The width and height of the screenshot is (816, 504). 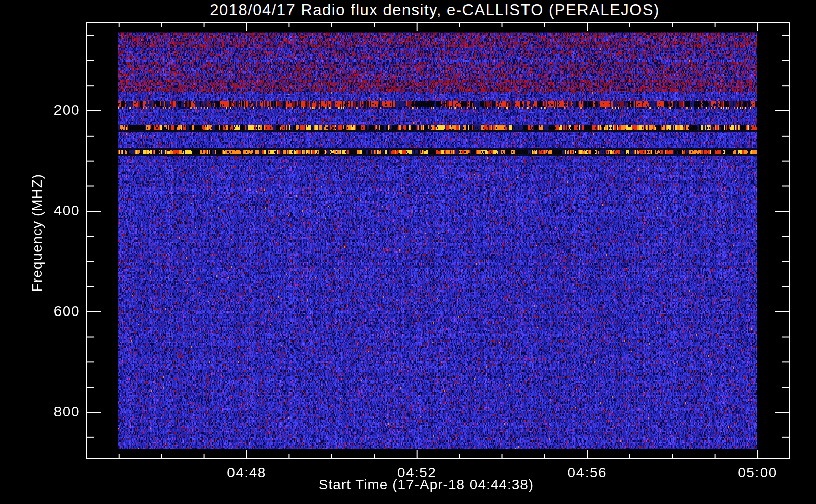 I want to click on x-tick-label: 04:56, so click(x=587, y=473).